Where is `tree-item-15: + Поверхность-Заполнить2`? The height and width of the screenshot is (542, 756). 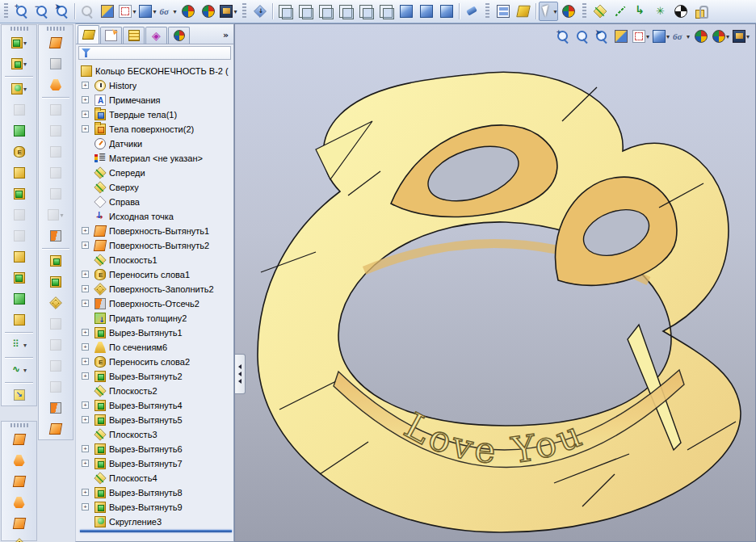
tree-item-15: + Поверхность-Заполнить2 is located at coordinates (156, 289).